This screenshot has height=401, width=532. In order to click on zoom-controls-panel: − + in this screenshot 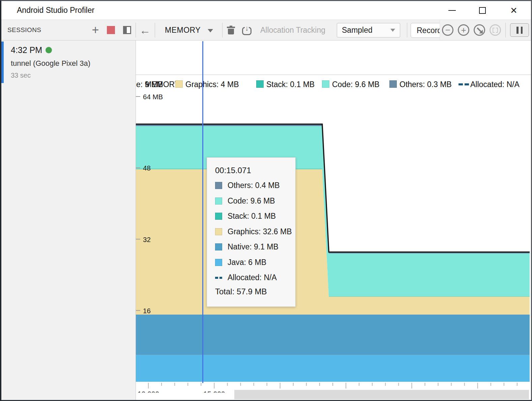, I will do `click(483, 30)`.